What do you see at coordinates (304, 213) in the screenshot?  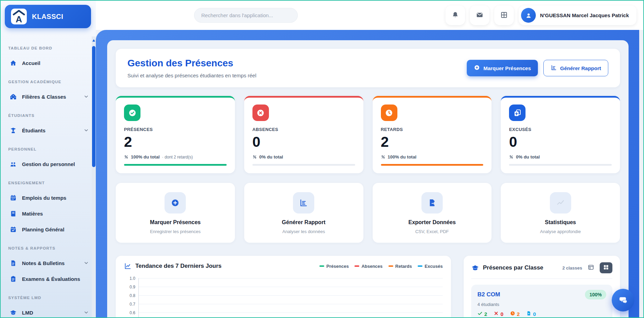 I see `action-generer-rapport: Générer Rapport Analyser les données` at bounding box center [304, 213].